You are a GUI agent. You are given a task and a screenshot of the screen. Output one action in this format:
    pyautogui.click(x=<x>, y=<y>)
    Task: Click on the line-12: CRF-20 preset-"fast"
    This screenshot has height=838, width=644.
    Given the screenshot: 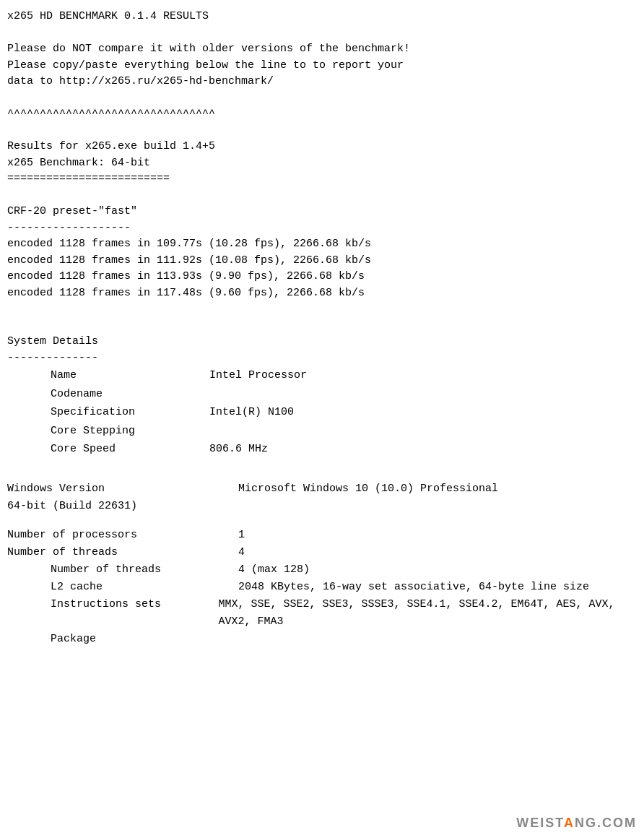 What is the action you would take?
    pyautogui.click(x=72, y=211)
    